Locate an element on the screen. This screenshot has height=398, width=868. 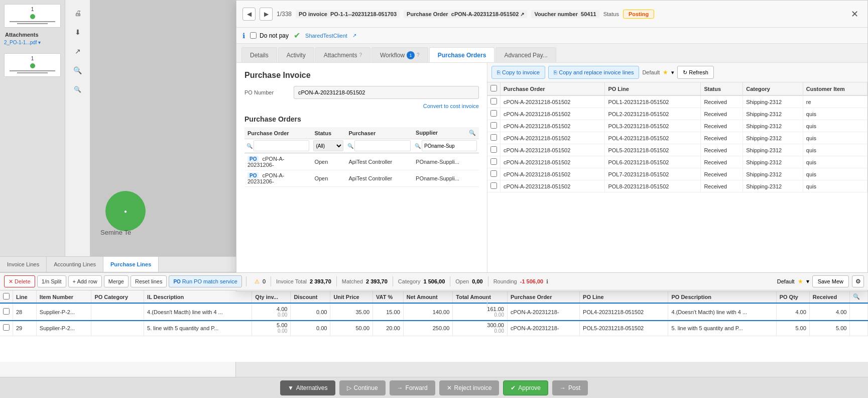
tab-advanced-pay: Advanced Pay... is located at coordinates (526, 55).